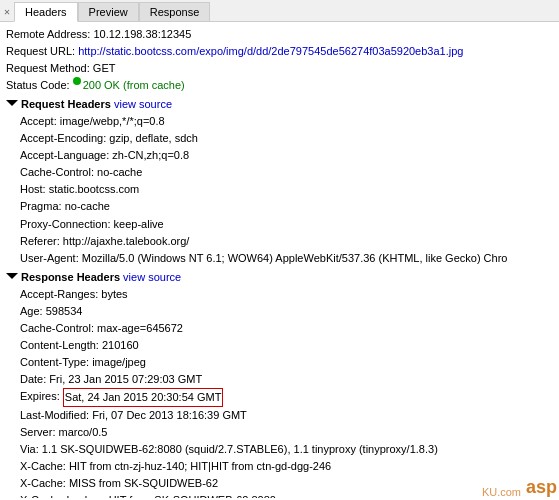 This screenshot has height=500, width=559. What do you see at coordinates (108, 12) in the screenshot?
I see `tab-preview: Preview` at bounding box center [108, 12].